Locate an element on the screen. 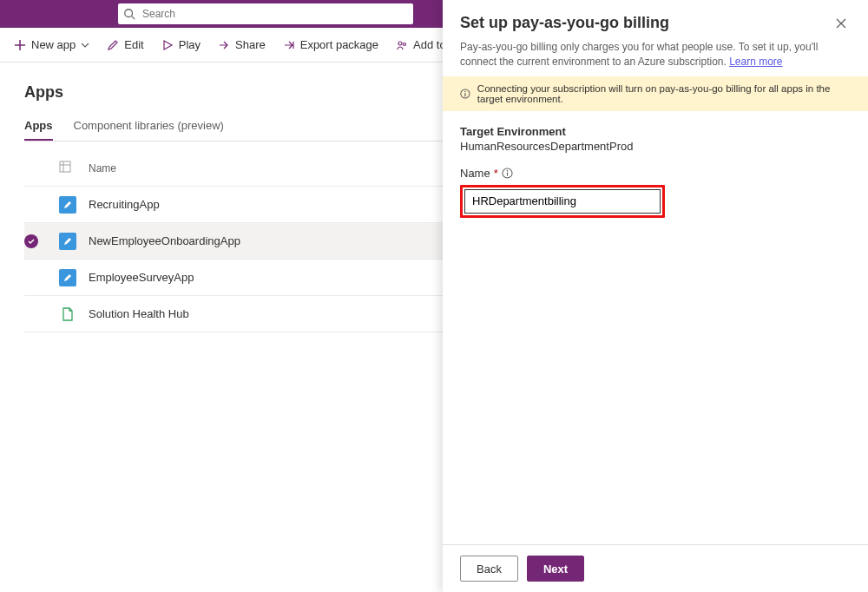 This screenshot has width=868, height=592. name-input-highlight is located at coordinates (562, 201).